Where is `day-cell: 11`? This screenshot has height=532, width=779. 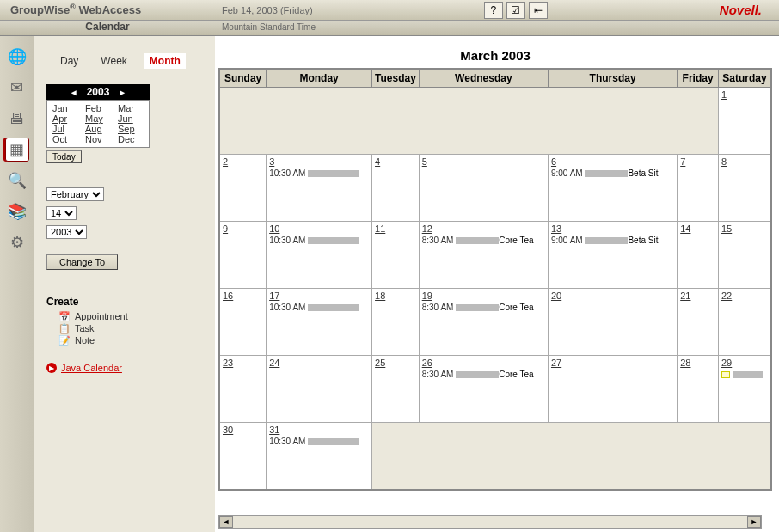
day-cell: 11 is located at coordinates (396, 255).